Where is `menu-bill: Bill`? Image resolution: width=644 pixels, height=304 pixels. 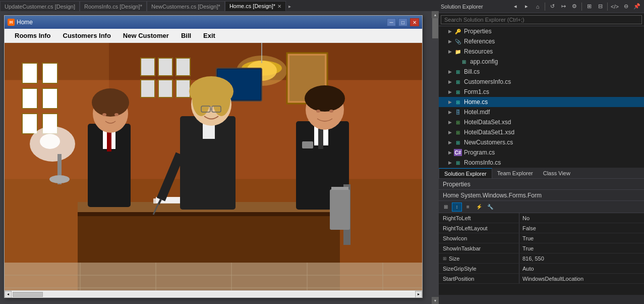 menu-bill: Bill is located at coordinates (186, 35).